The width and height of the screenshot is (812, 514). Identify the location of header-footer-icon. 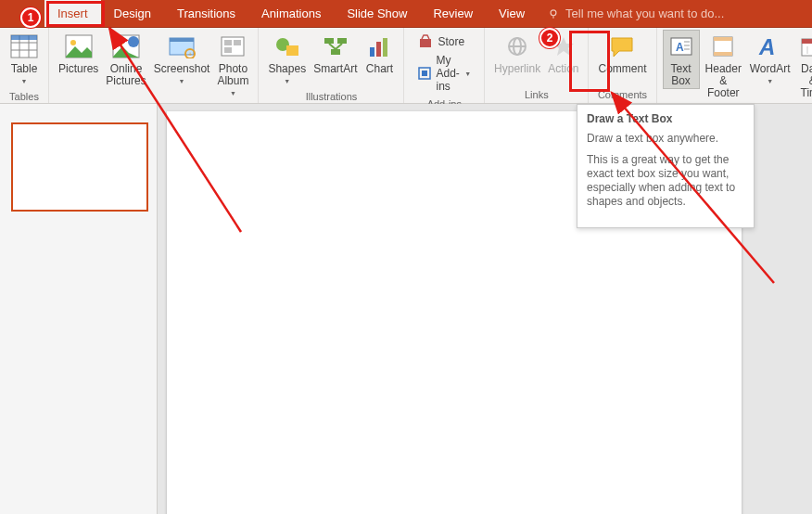
(723, 46).